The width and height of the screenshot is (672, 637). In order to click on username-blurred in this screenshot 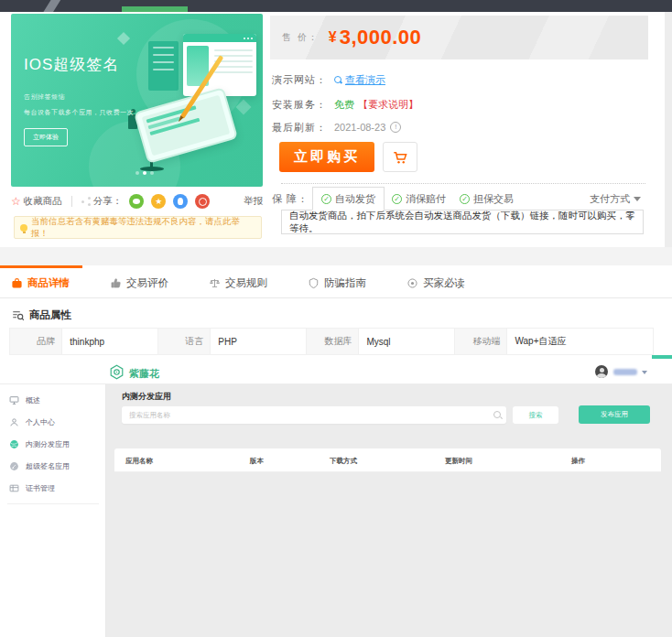, I will do `click(625, 372)`.